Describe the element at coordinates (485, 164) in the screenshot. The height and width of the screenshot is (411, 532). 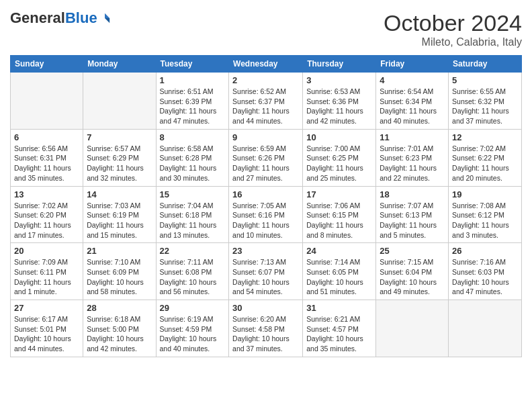
I see `day-info: Sunrise: 7:02 AMSunset: 6:22 PMDaylight:…` at that location.